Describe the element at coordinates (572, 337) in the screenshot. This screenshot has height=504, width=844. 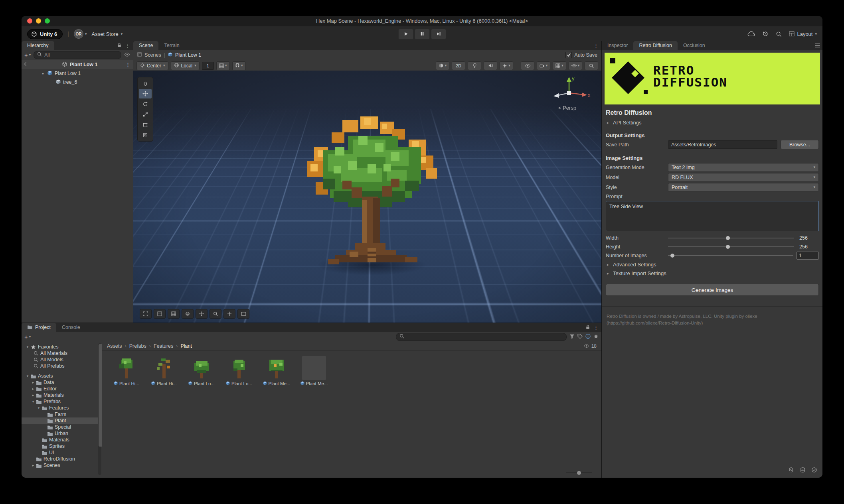
I see `search-by-type-icon` at that location.